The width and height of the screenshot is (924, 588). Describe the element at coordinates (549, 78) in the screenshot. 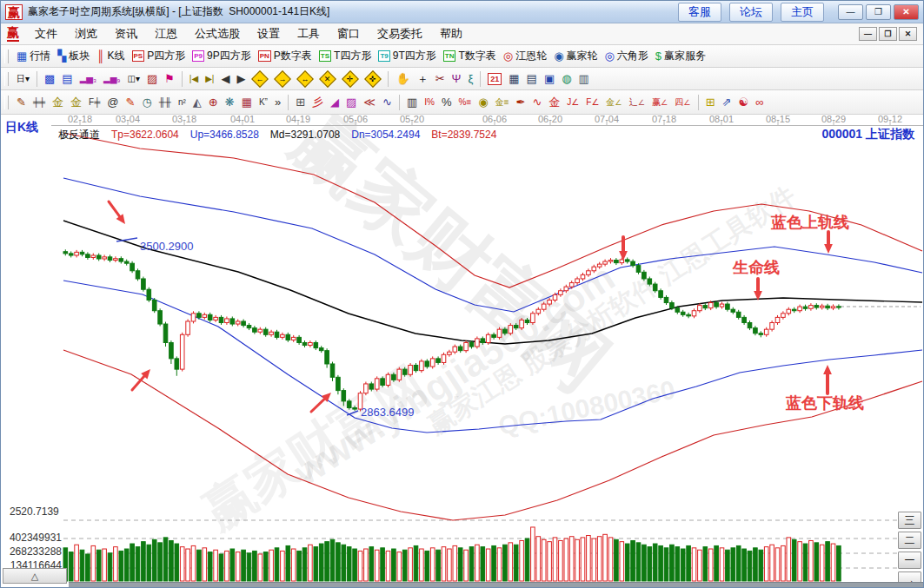

I see `save-button: ▣` at that location.